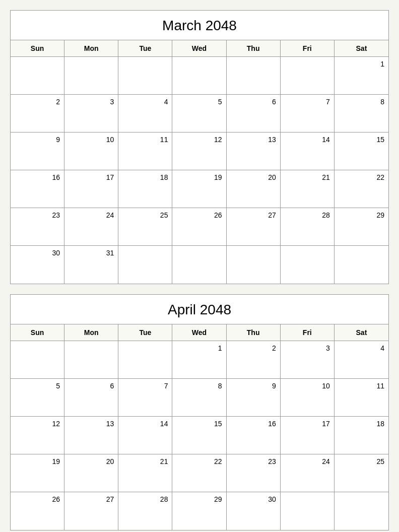  What do you see at coordinates (200, 332) in the screenshot?
I see `april-grid: Sun Mon Tue Wed Thu Fri Sat` at bounding box center [200, 332].